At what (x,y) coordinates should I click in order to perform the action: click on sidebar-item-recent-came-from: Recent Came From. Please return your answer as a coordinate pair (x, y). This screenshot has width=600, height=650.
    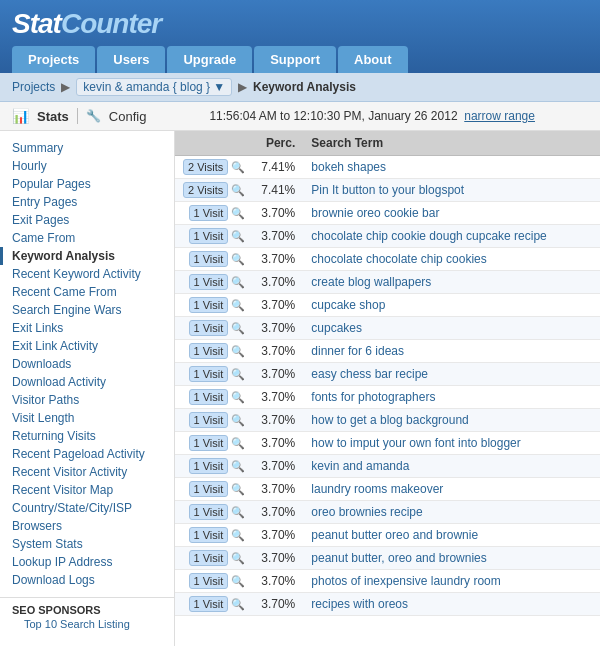
    Looking at the image, I should click on (87, 292).